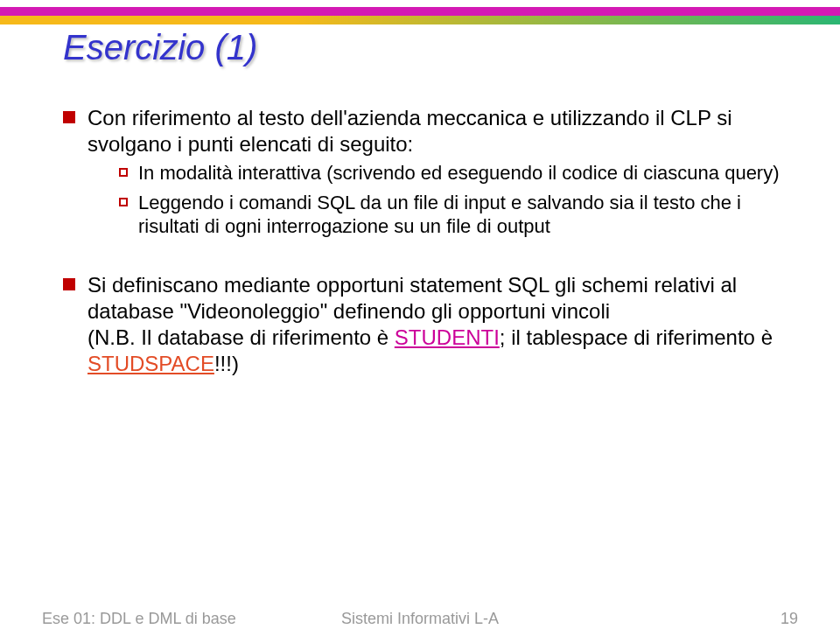  Describe the element at coordinates (410, 131) in the screenshot. I see `bullet-text: Con riferimento al testo dell'azienda me…` at that location.